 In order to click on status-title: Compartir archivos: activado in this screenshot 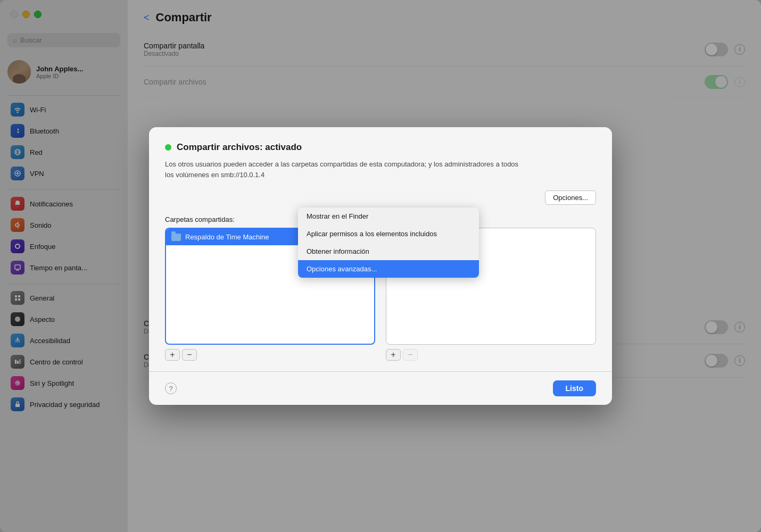, I will do `click(239, 147)`.